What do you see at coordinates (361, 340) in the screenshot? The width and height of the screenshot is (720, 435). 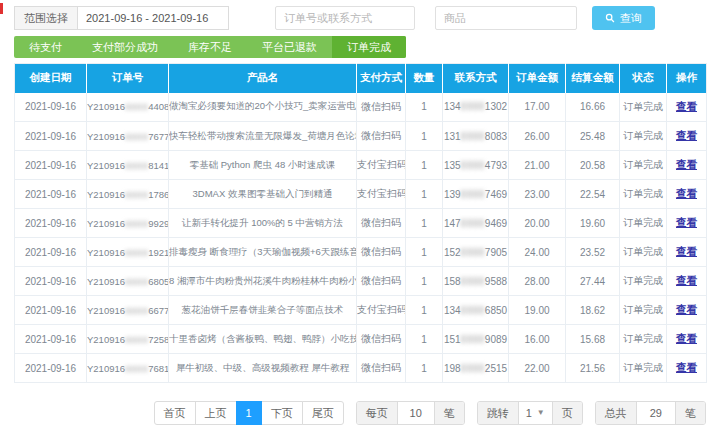 I see `table-row: 2021-09-16Y21091688887258十里香卤烤（含酱板鸭、鸭翅、鸭…` at bounding box center [361, 340].